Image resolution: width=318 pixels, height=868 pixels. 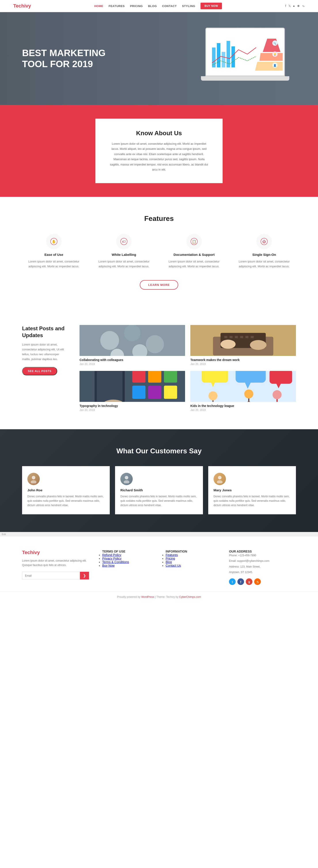 What do you see at coordinates (245, 59) in the screenshot?
I see `hero-laptop-illustration: 🔍 💡 👤` at bounding box center [245, 59].